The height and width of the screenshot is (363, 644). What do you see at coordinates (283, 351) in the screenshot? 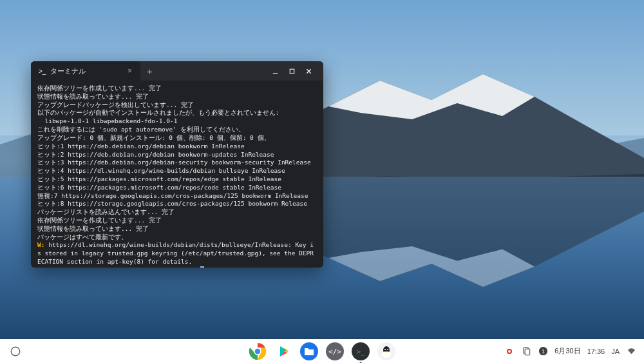
I see `play-store-icon` at bounding box center [283, 351].